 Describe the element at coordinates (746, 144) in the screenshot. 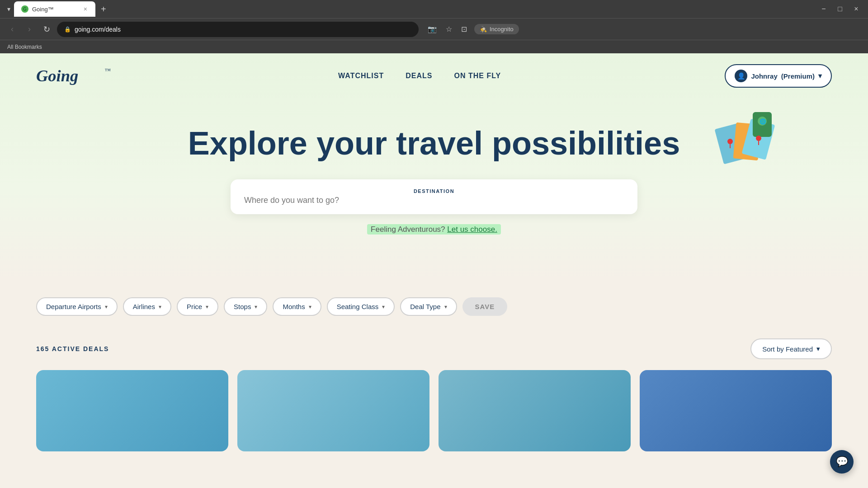

I see `map-illustration: 🌐` at that location.